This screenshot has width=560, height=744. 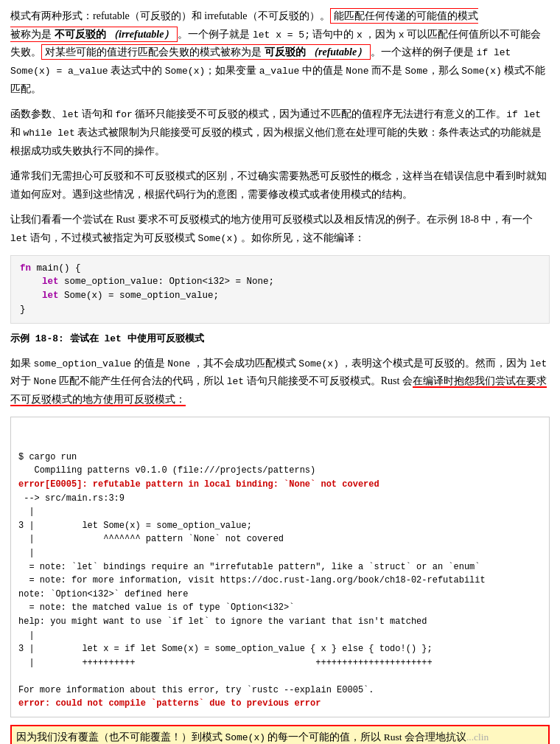 What do you see at coordinates (46, 382) in the screenshot?
I see `para5-code5: None` at bounding box center [46, 382].